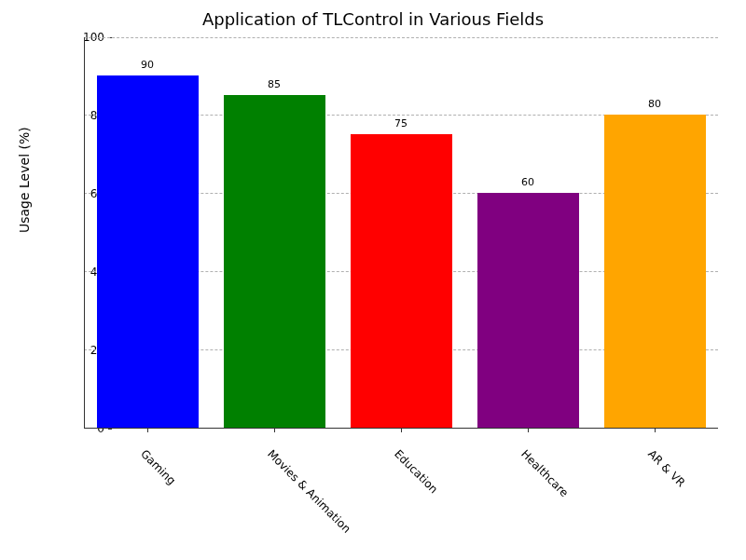 Image resolution: width=746 pixels, height=560 pixels. Describe the element at coordinates (545, 473) in the screenshot. I see `xtick-label-3: Healthcare` at that location.